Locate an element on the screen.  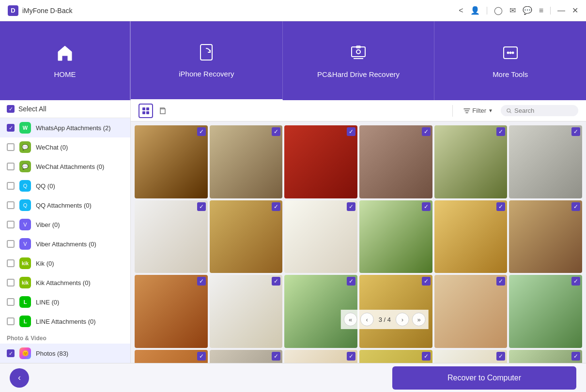
photo-cell-10: ✓ is located at coordinates (396, 237).